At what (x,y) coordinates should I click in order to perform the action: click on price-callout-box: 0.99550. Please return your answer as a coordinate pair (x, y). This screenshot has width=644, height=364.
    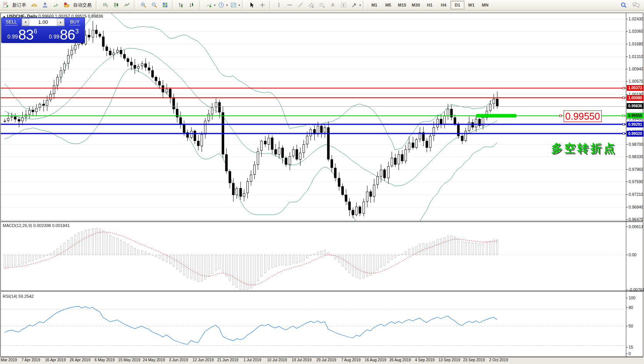
    Looking at the image, I should click on (582, 116).